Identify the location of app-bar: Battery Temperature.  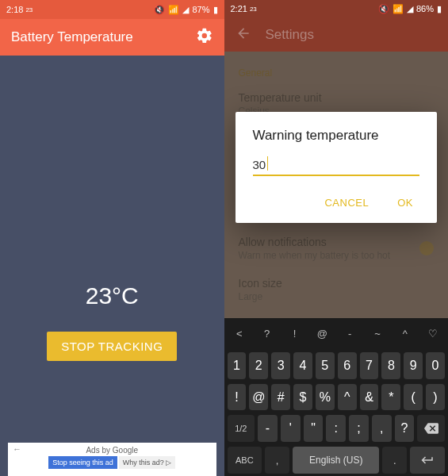
(113, 37).